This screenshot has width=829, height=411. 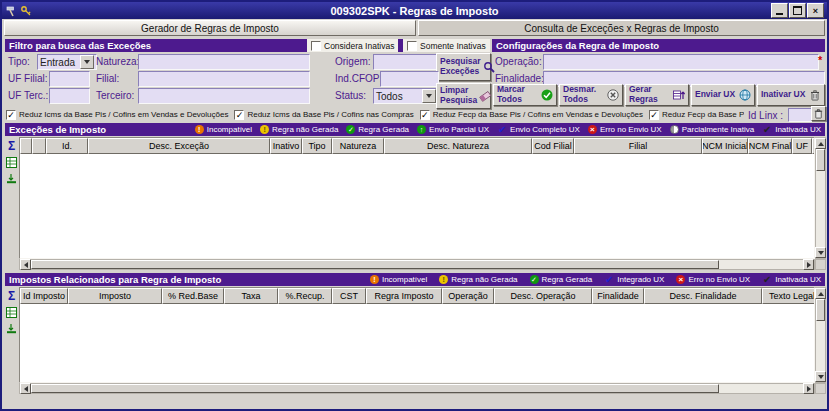 I want to click on tab-consulta-excecoes: Consulta de Exceções x Regras de Imposto, so click(x=622, y=28).